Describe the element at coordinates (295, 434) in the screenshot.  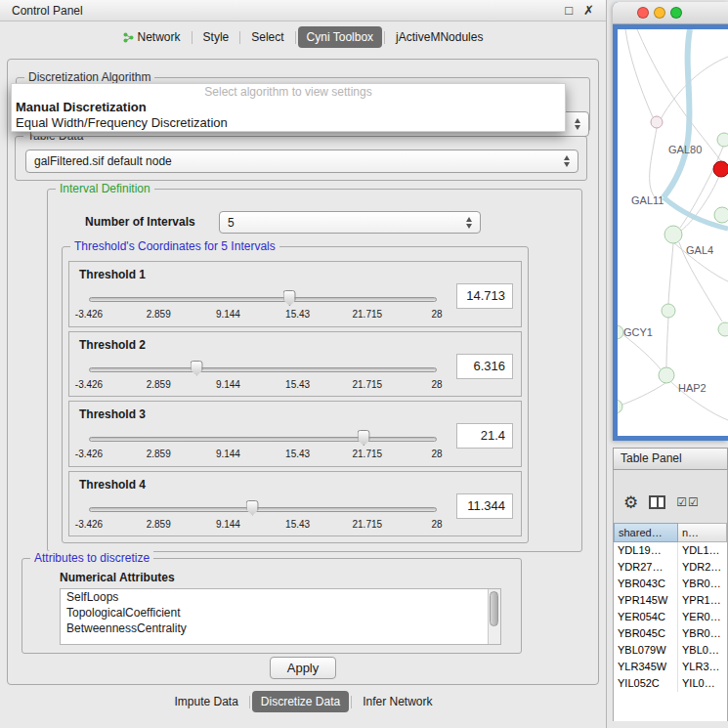
I see `threshold-panel-3: Threshold 3-3.4262.8599.14415.4321.71528…` at that location.